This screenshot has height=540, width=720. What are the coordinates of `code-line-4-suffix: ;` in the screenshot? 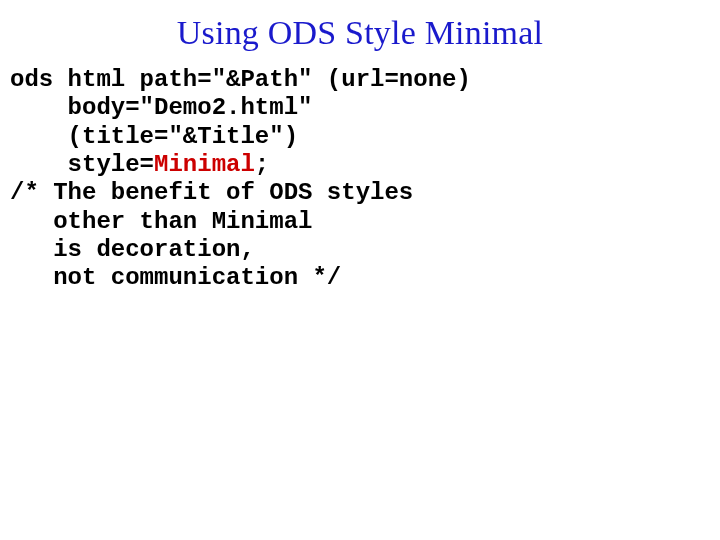 It's located at (262, 164).